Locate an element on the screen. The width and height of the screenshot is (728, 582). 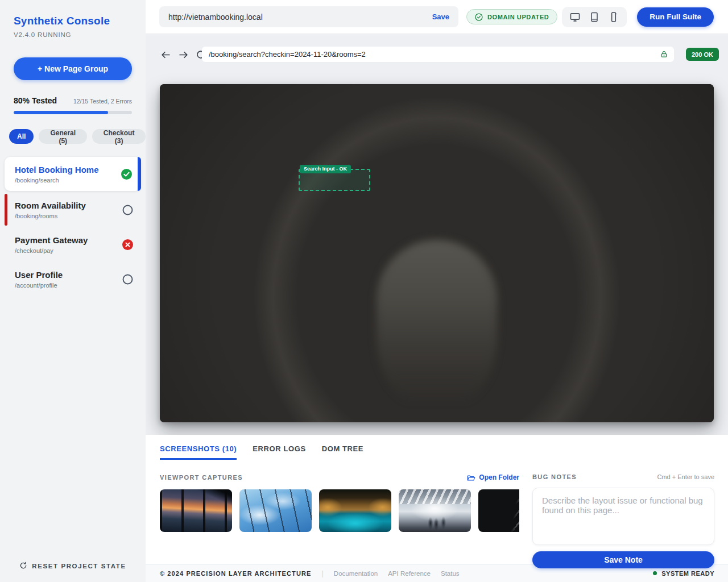
bug-notes-title: BUG NOTES is located at coordinates (555, 477).